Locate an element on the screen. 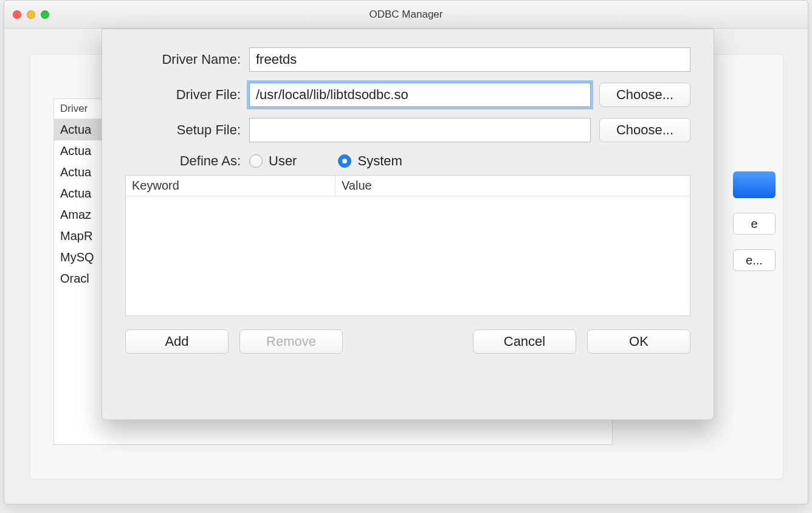 This screenshot has height=513, width=812. radio-system-label: System is located at coordinates (379, 161).